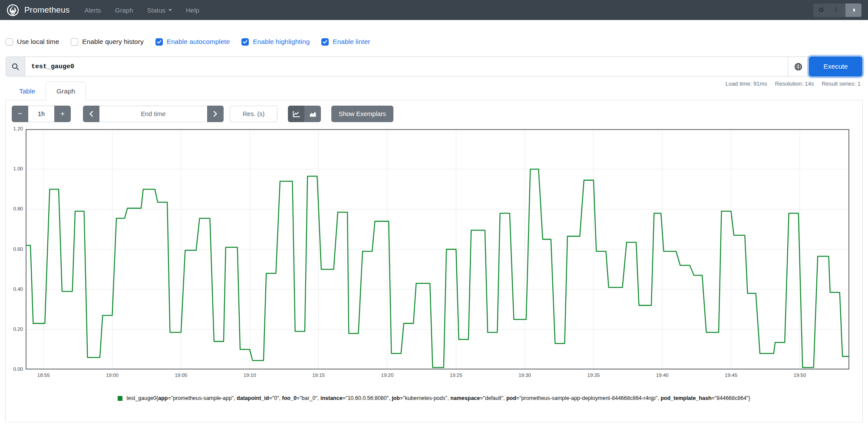 This screenshot has height=426, width=868. I want to click on option-enable-autocomplete: Enable autocomplete, so click(193, 42).